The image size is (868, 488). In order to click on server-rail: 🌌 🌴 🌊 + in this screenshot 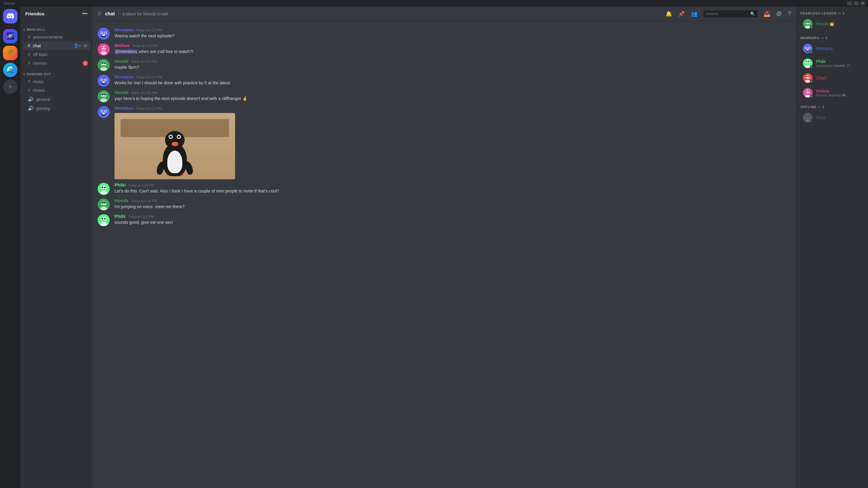, I will do `click(10, 244)`.